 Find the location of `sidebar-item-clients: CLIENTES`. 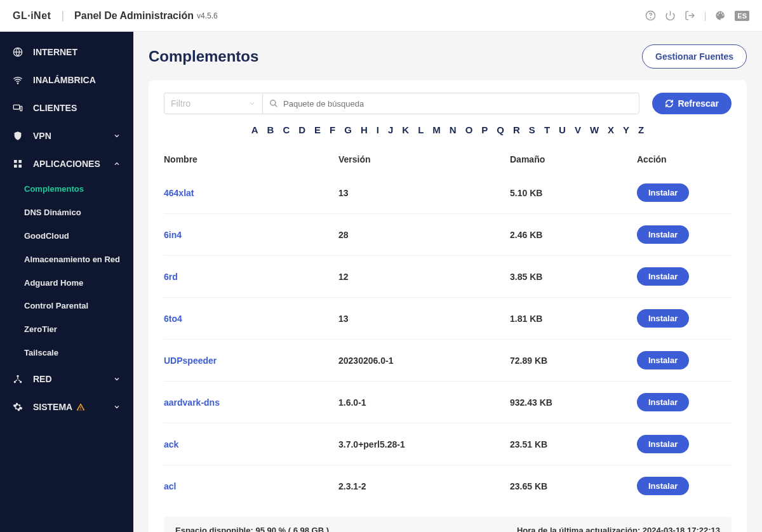

sidebar-item-clients: CLIENTES is located at coordinates (67, 108).